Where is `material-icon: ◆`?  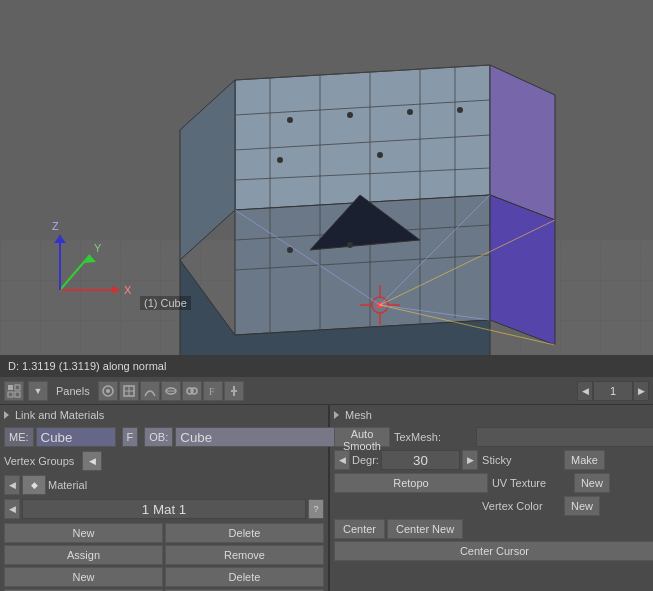 material-icon: ◆ is located at coordinates (34, 485).